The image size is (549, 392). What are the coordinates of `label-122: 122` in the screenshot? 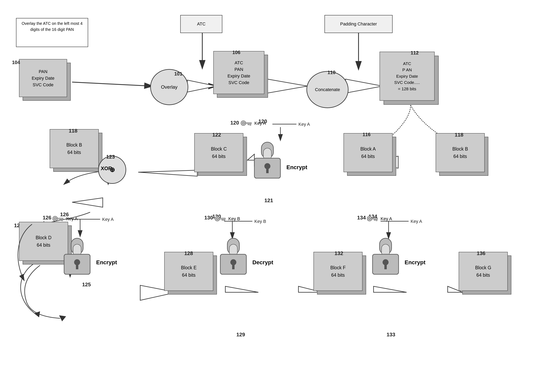 It's located at (217, 135).